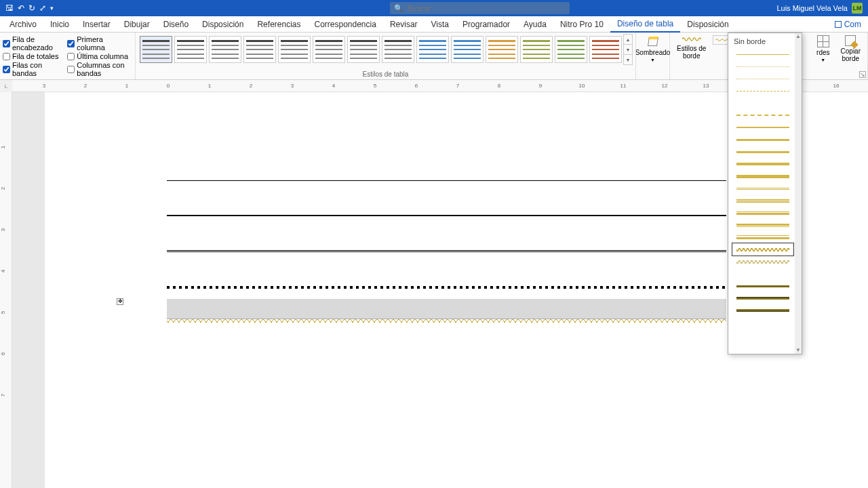 The image size is (868, 488). What do you see at coordinates (823, 49) in the screenshot?
I see `borders-button: rdes ▼` at bounding box center [823, 49].